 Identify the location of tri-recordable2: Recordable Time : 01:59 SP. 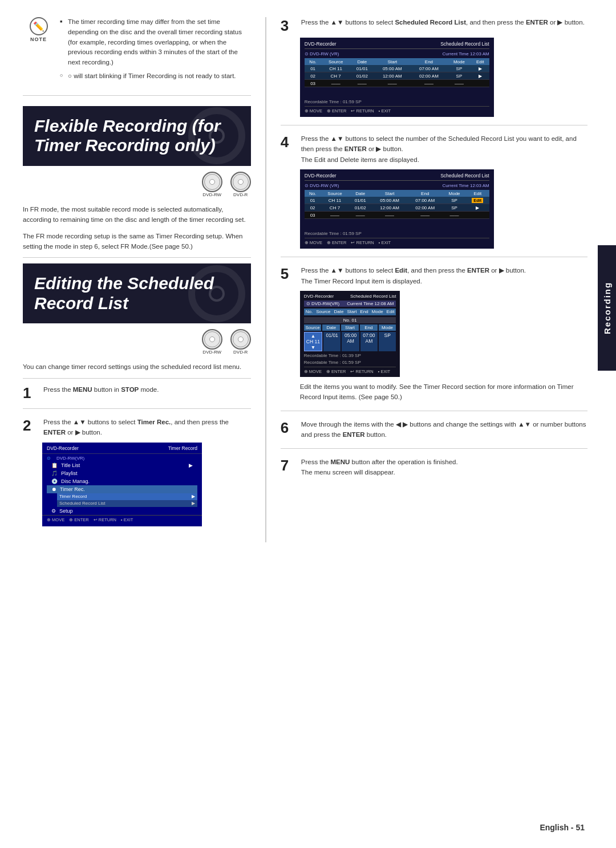
(350, 363).